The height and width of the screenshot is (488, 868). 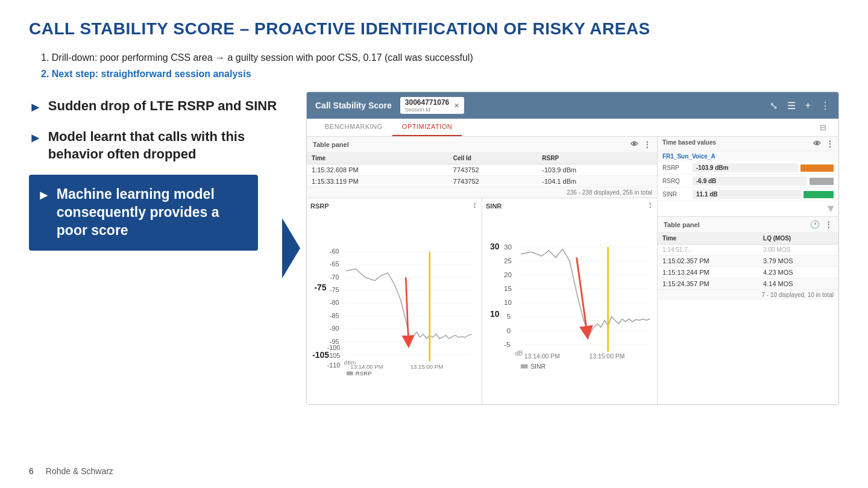 I want to click on svg-text: -110, so click(x=334, y=365).